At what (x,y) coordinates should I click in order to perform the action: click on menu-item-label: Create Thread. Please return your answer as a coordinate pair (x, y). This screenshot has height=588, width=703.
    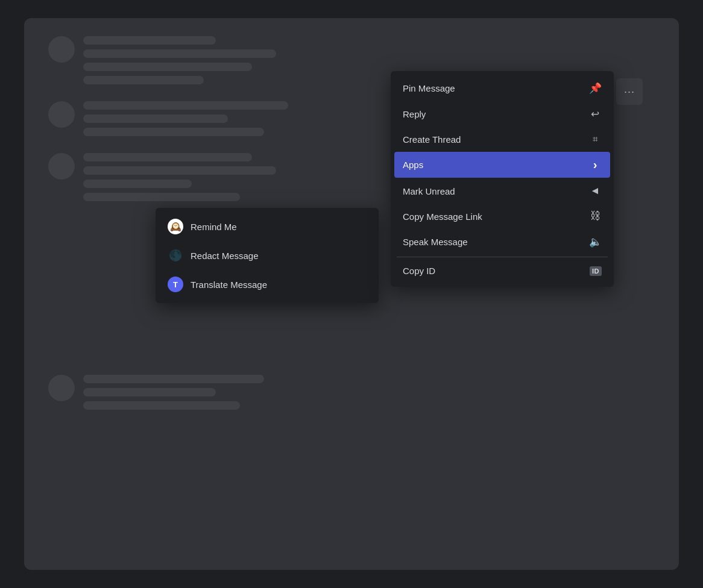
    Looking at the image, I should click on (496, 140).